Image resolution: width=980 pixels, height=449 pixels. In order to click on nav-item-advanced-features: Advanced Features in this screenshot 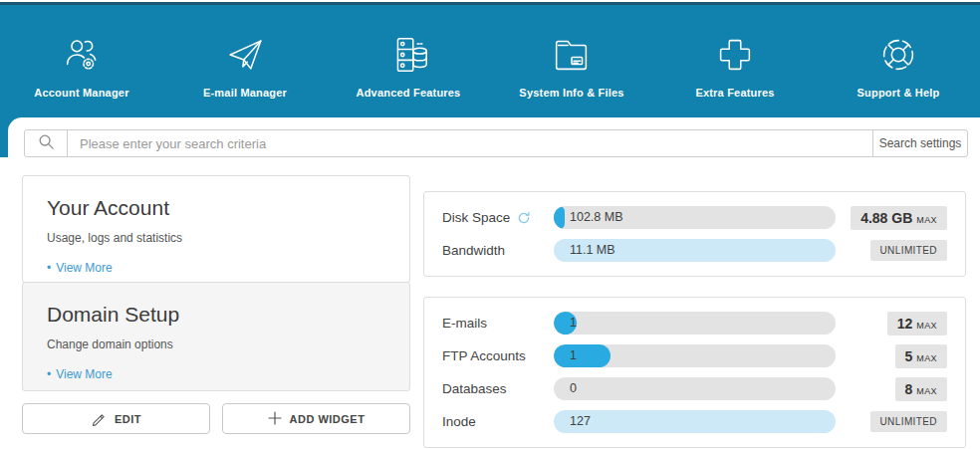, I will do `click(408, 62)`.